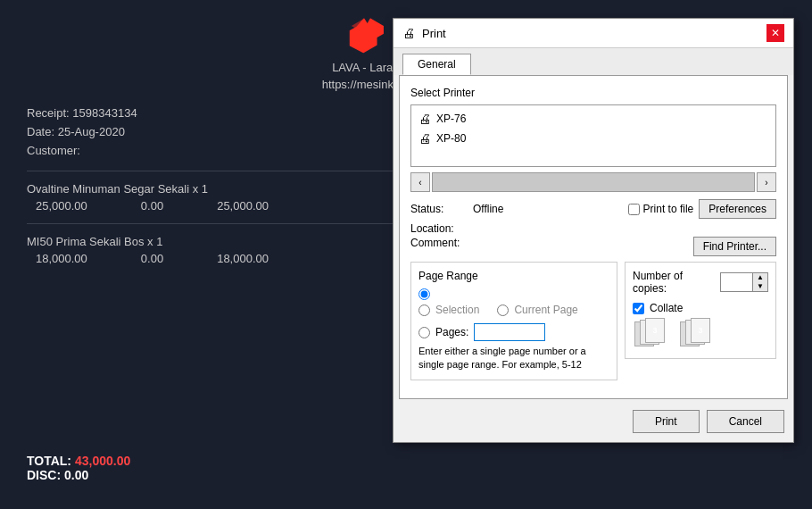 The height and width of the screenshot is (509, 812). Describe the element at coordinates (593, 182) in the screenshot. I see `scroll-track` at that location.